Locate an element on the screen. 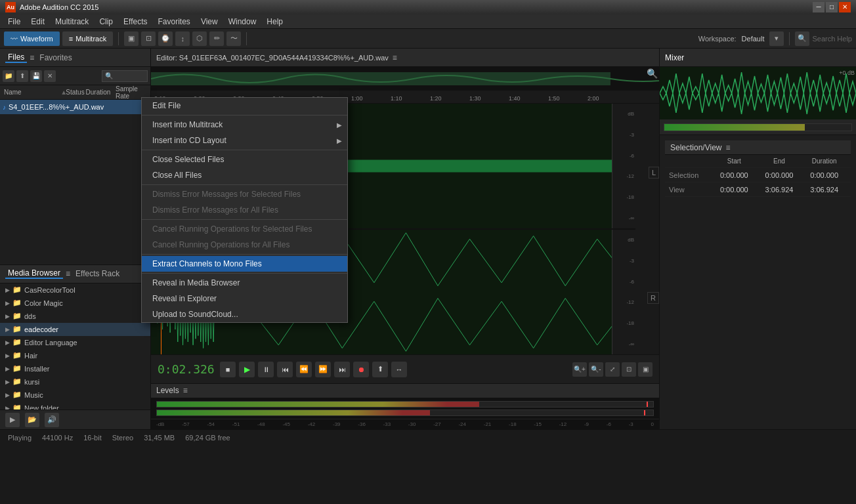  tool-select: ▣ is located at coordinates (131, 39).